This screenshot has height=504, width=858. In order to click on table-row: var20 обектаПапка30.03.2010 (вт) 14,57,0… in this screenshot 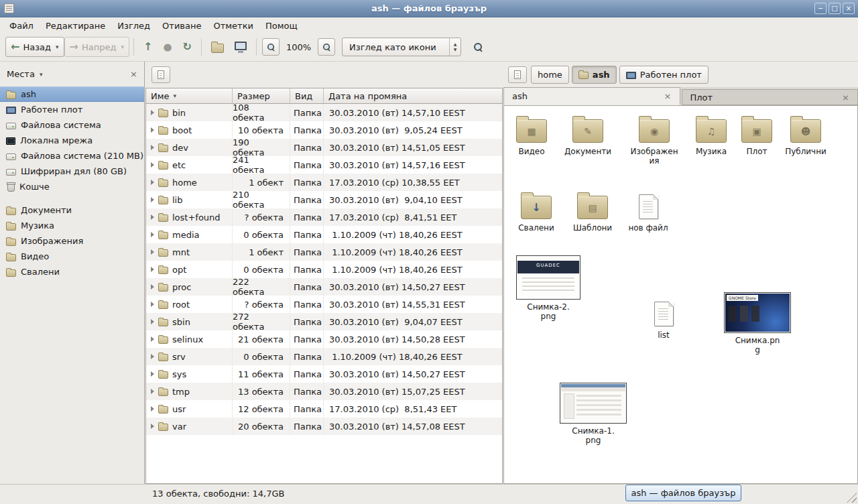, I will do `click(324, 426)`.